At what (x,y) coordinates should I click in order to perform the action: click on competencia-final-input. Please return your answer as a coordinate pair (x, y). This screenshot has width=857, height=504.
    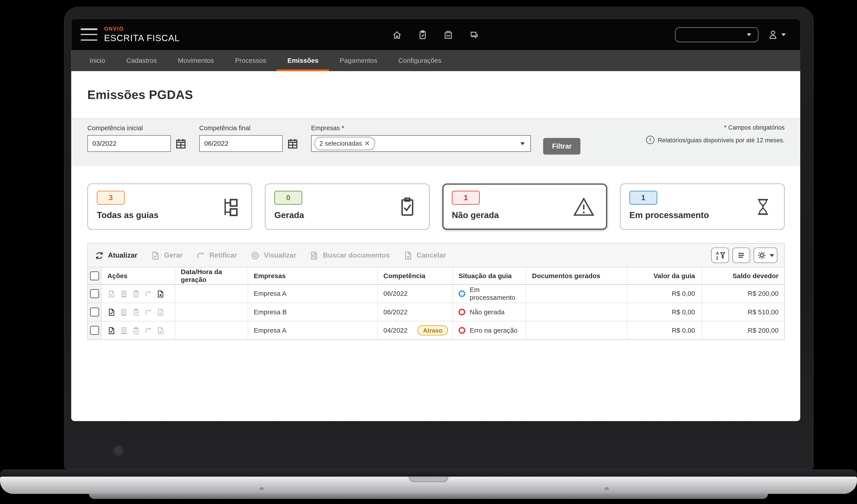
    Looking at the image, I should click on (241, 143).